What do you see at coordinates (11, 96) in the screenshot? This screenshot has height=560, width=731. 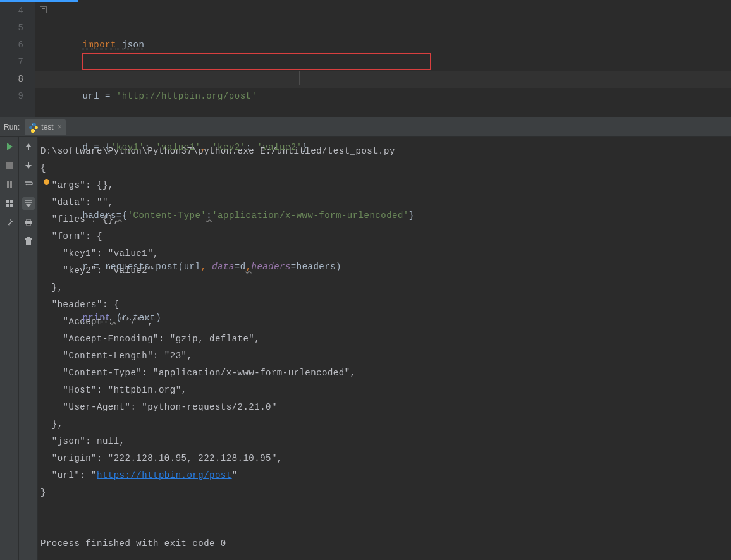 I see `line-number: 9` at bounding box center [11, 96].